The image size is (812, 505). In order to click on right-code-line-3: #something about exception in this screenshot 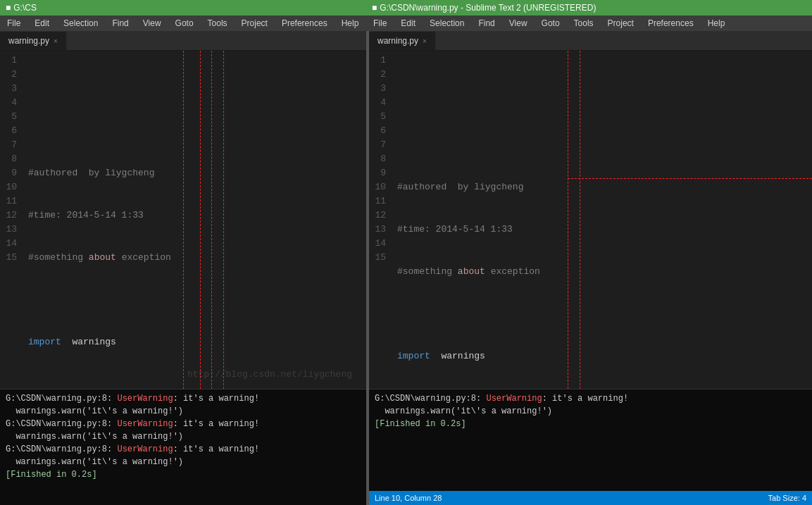, I will do `click(601, 272)`.